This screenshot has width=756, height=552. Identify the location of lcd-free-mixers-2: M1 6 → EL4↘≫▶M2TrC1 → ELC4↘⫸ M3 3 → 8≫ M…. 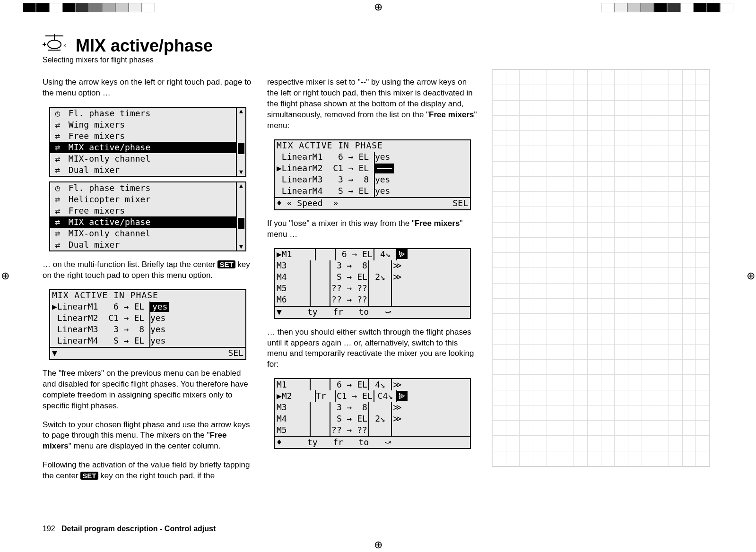
(373, 414).